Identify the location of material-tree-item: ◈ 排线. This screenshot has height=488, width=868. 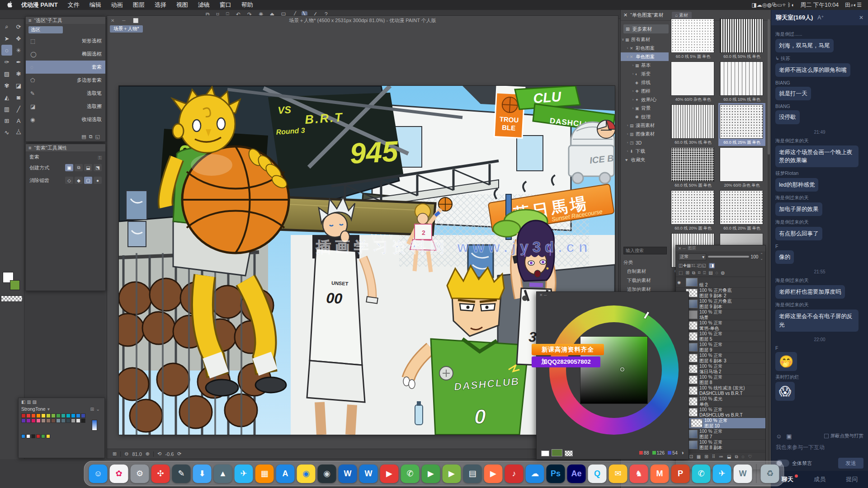
(645, 82).